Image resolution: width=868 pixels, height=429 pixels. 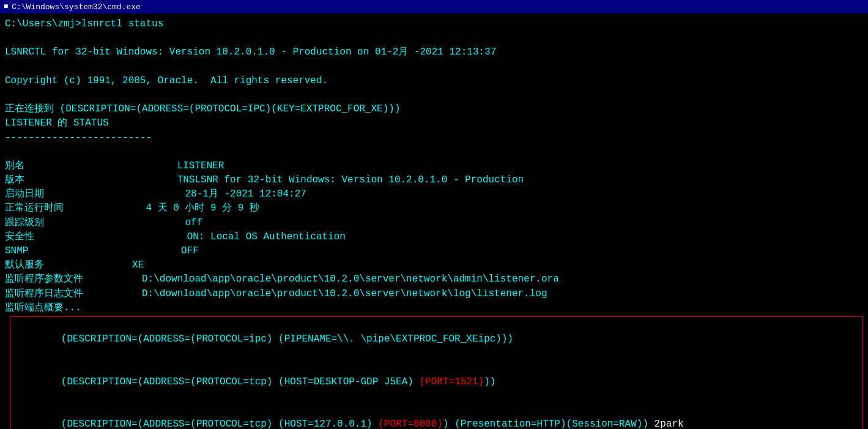 I want to click on prompt-line: C:\Users\zmj>lsnrctl status, so click(x=434, y=24).